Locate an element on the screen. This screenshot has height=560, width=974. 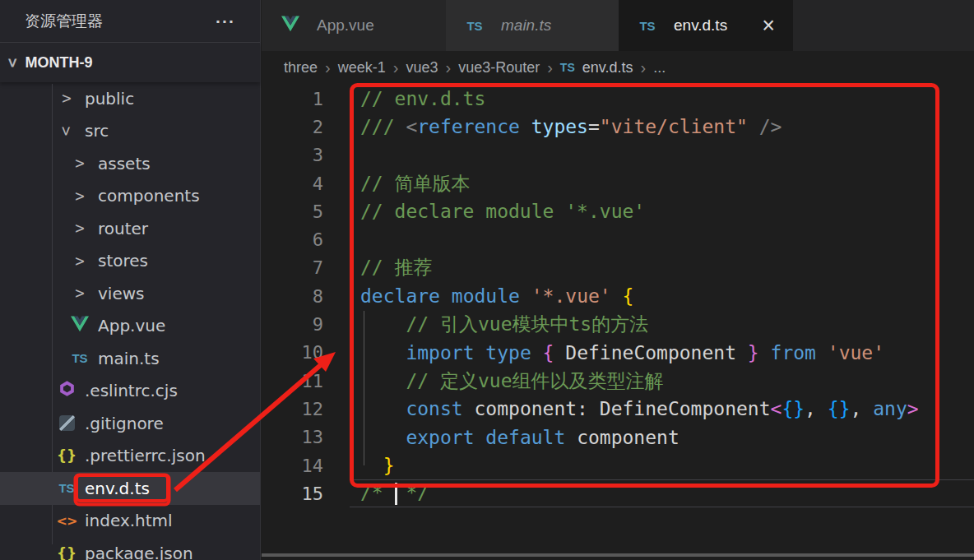
code-line-11: 11 // 定义vue组件以及类型注解 is located at coordinates (618, 381).